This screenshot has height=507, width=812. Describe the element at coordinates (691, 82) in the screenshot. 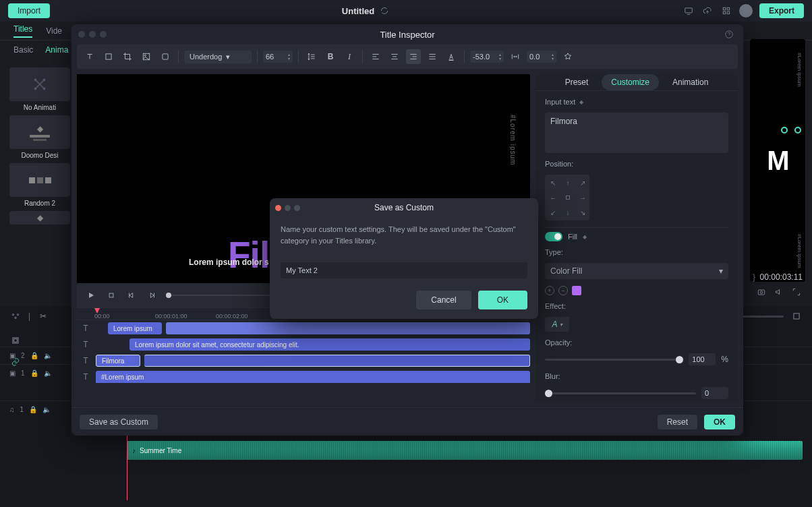

I see `tab-animation: Animation` at that location.